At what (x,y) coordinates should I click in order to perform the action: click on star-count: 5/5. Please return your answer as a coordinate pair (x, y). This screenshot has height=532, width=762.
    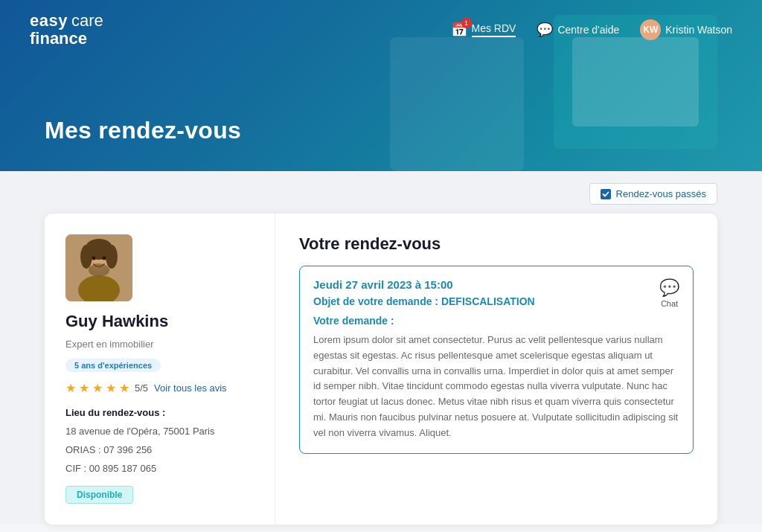
    Looking at the image, I should click on (141, 388).